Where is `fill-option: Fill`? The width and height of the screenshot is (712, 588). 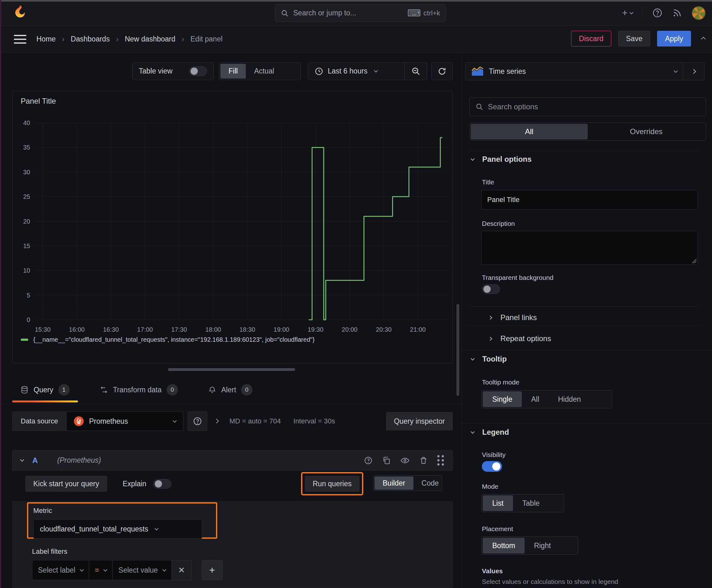
fill-option: Fill is located at coordinates (233, 71).